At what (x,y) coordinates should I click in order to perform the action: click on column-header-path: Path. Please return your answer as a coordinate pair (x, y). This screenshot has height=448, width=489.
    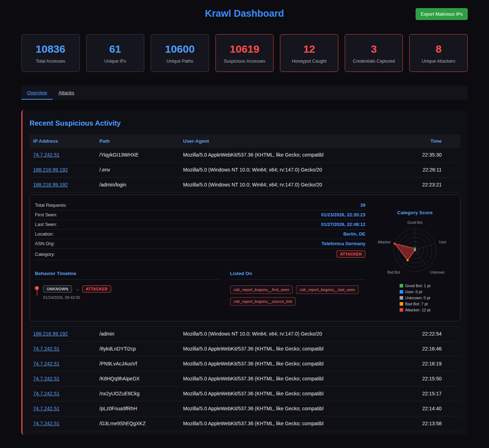
    Looking at the image, I should click on (137, 141).